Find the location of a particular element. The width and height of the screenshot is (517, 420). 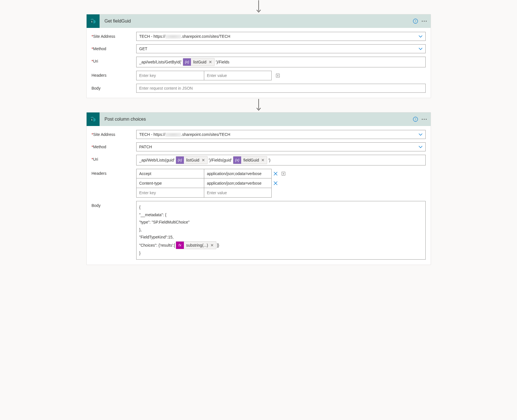

headers-editor: Accept application/json;odata=verbose T … is located at coordinates (281, 183).